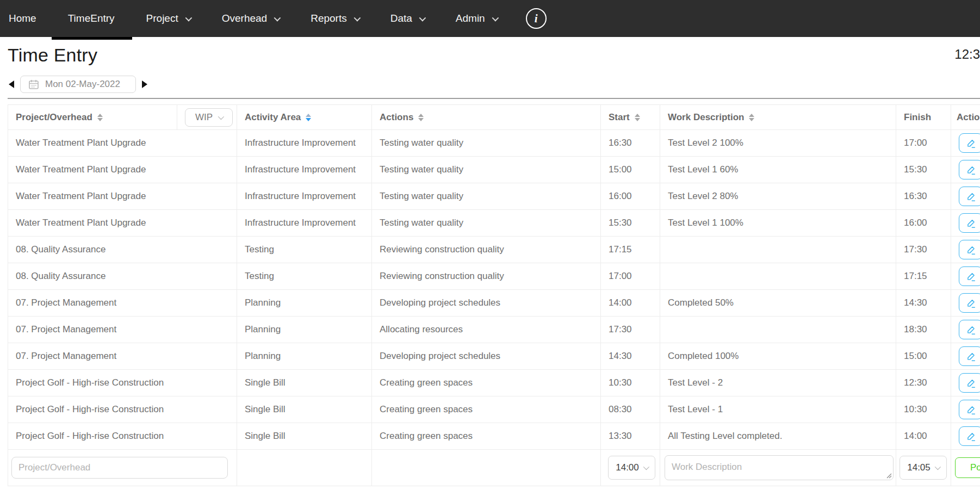  I want to click on header-finish: Finish, so click(923, 117).